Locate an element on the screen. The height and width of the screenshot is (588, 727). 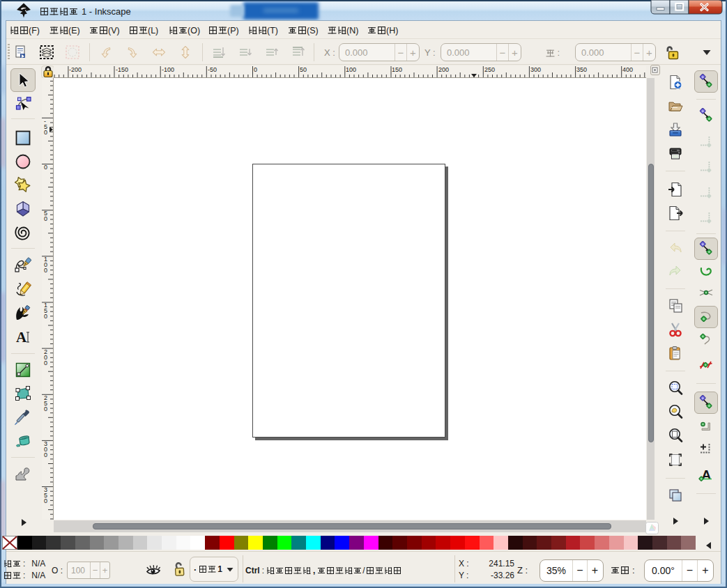
svg-text: 350 is located at coordinates (581, 70).